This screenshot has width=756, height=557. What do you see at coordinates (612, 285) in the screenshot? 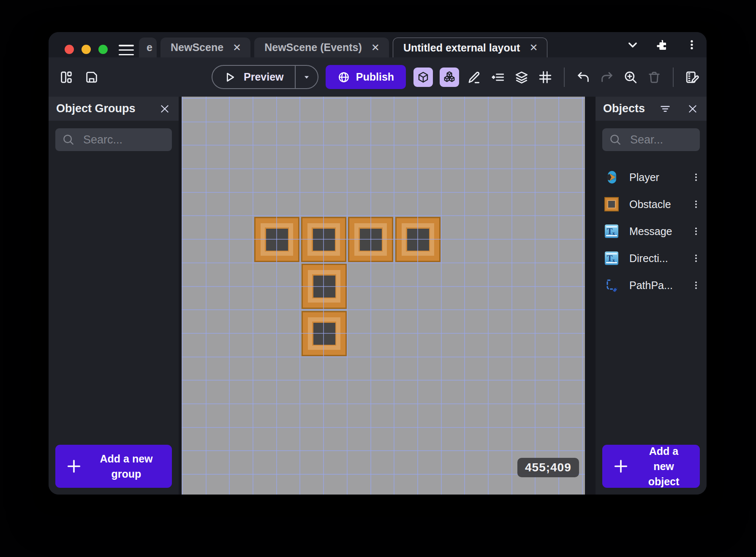
I see `path-object-icon` at bounding box center [612, 285].